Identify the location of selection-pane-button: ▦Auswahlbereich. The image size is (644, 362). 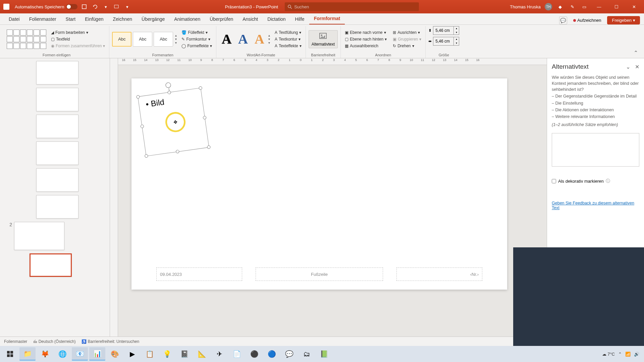
(366, 46).